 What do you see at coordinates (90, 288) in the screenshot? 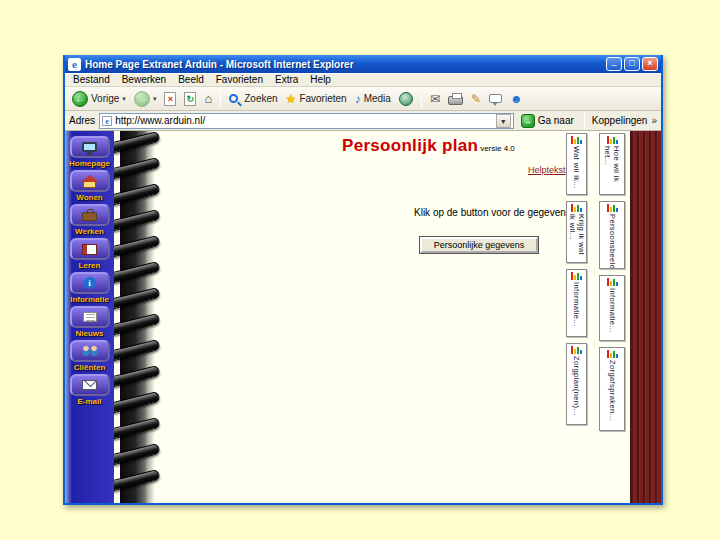
I see `sidebar-item-informatie: Informatie` at bounding box center [90, 288].